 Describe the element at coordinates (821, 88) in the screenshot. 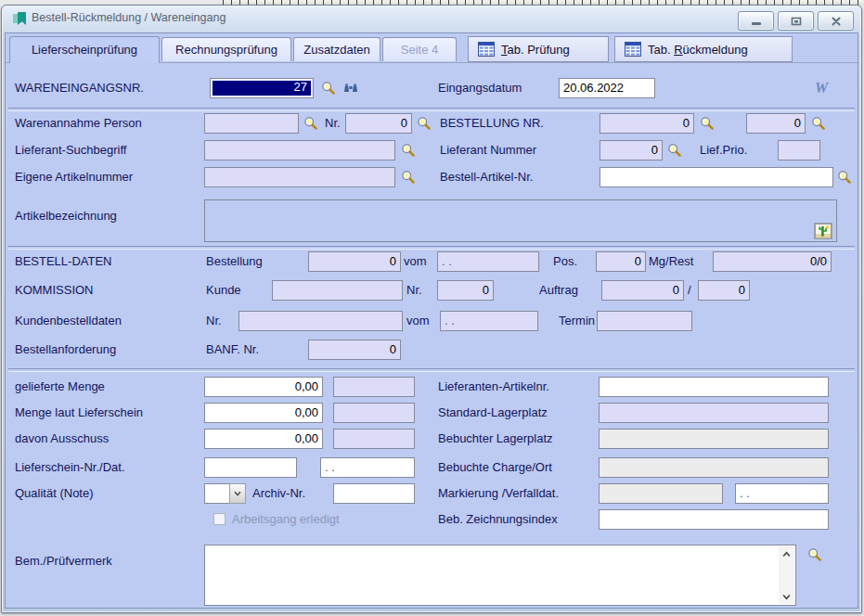

I see `w-logo: W` at that location.